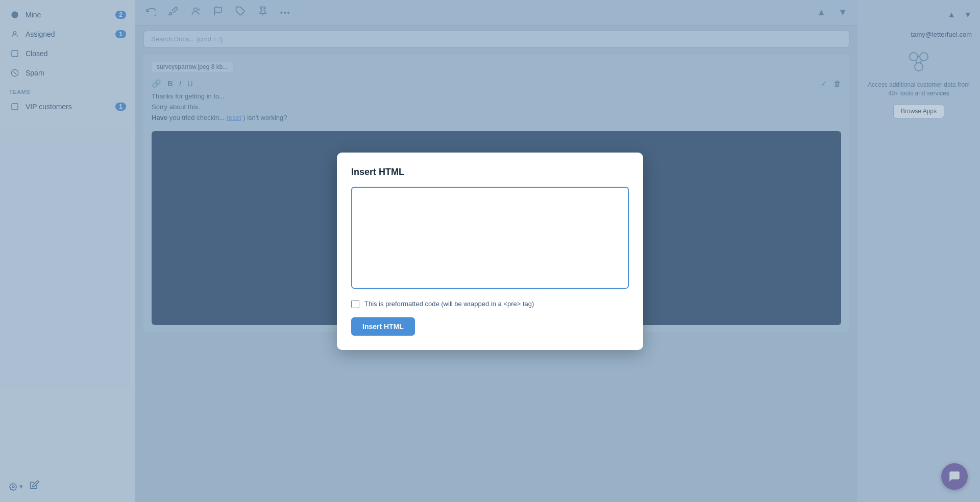  Describe the element at coordinates (355, 304) in the screenshot. I see `preformatted-checkbox` at that location.